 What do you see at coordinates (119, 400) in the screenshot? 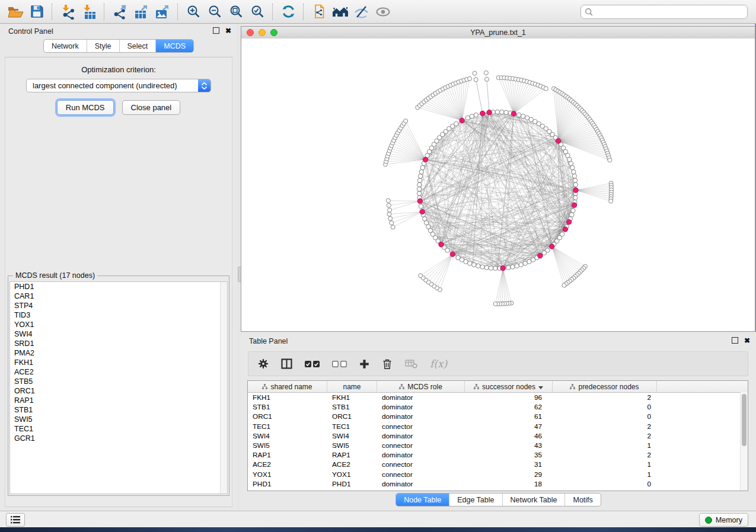
I see `mcds-result-item: RAP1` at bounding box center [119, 400].